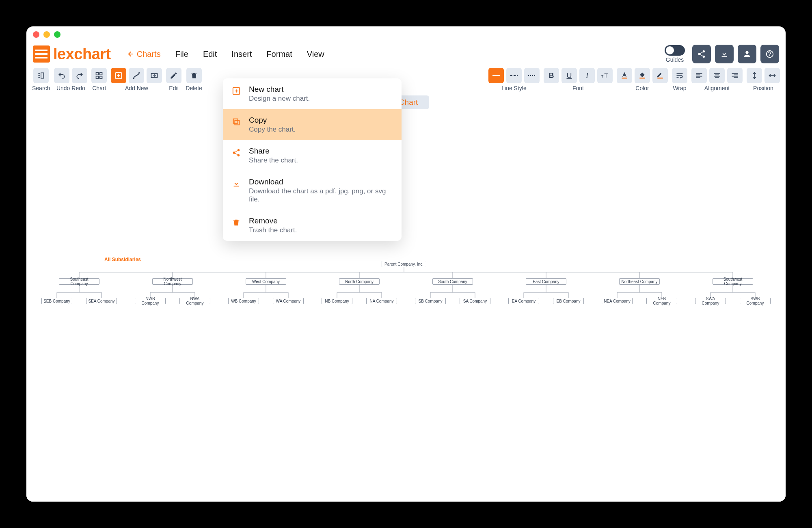  I want to click on share-button, so click(702, 54).